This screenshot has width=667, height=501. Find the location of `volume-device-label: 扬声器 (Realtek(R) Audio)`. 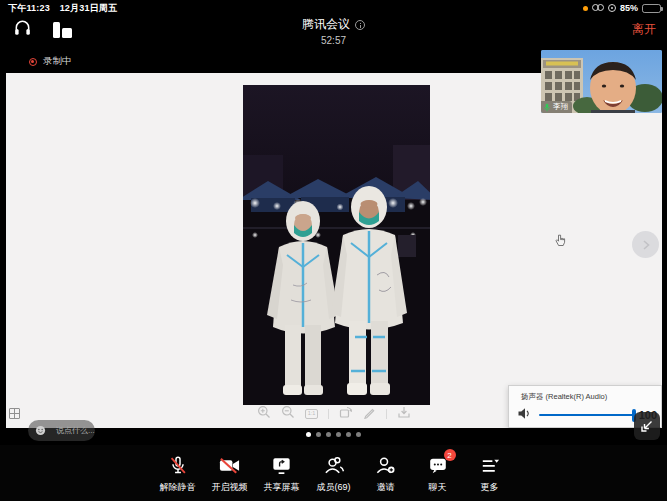

volume-device-label: 扬声器 (Realtek(R) Audio) is located at coordinates (564, 397).